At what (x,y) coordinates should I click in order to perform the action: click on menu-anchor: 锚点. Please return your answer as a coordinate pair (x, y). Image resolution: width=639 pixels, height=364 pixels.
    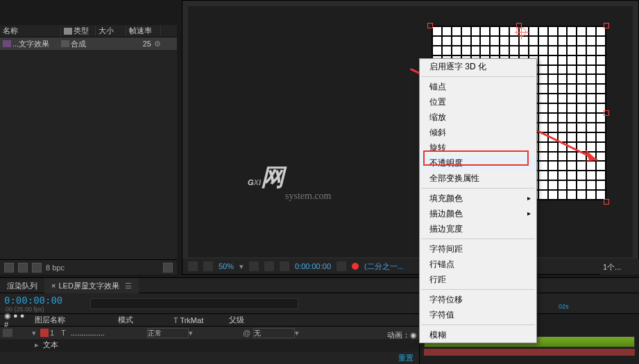
    Looking at the image, I should click on (478, 87).